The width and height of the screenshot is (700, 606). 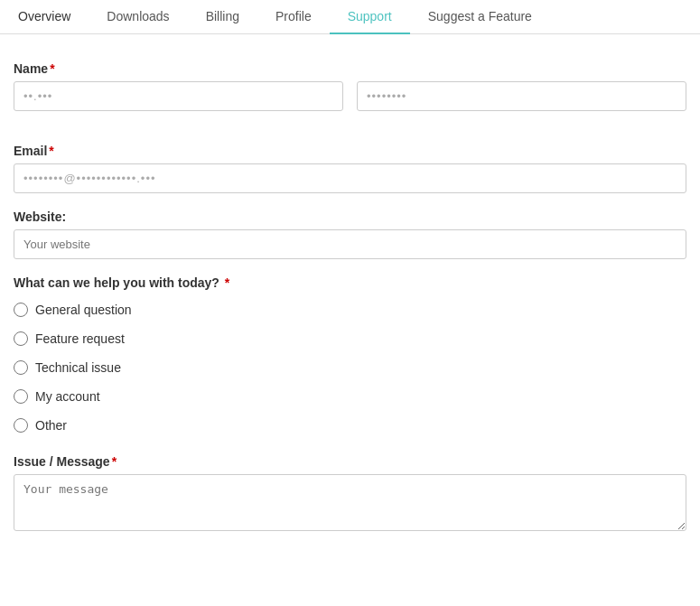 What do you see at coordinates (350, 502) in the screenshot?
I see `message-textarea` at bounding box center [350, 502].